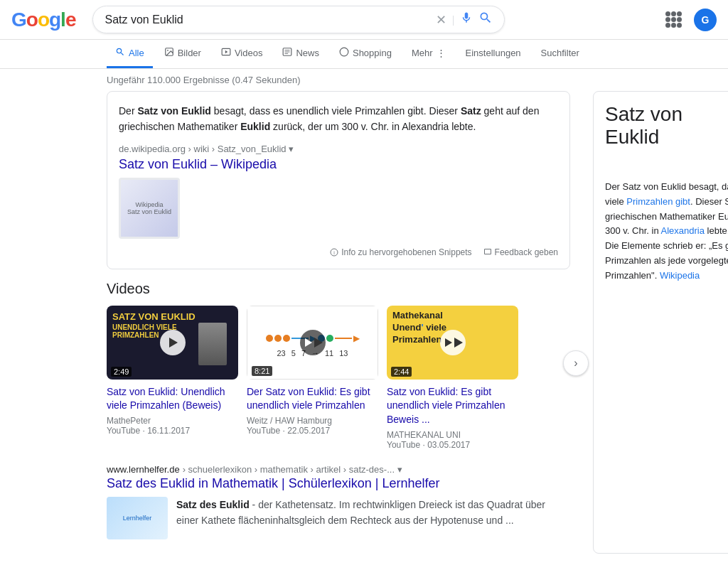 Image resolution: width=728 pixels, height=570 pixels. Describe the element at coordinates (144, 469) in the screenshot. I see `result-domain-2: www.lernhelfer.de` at that location.